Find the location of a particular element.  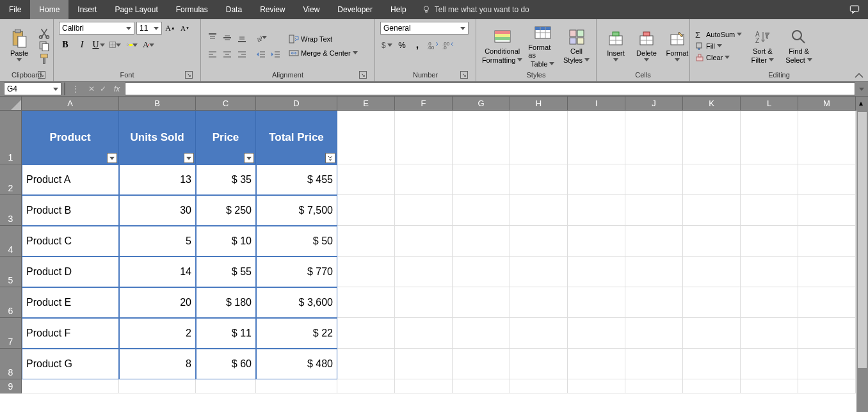

decrease-decimal-icon: .00.0 is located at coordinates (448, 45).